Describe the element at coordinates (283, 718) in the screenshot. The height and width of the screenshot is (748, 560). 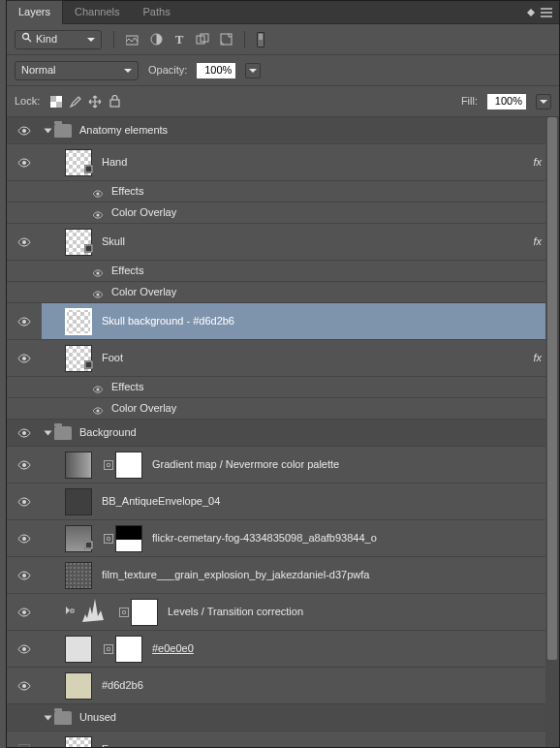
I see `group-row-unused: Unused` at that location.